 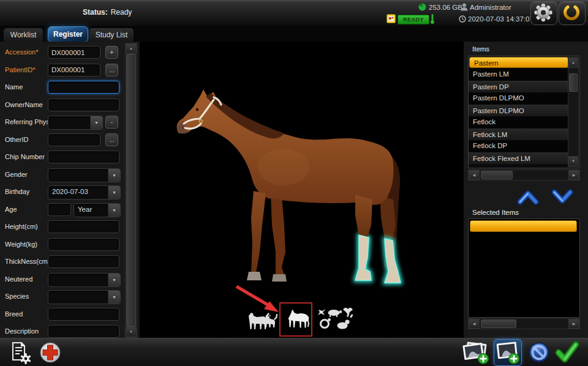 What do you see at coordinates (74, 140) in the screenshot?
I see `other-id-input` at bounding box center [74, 140].